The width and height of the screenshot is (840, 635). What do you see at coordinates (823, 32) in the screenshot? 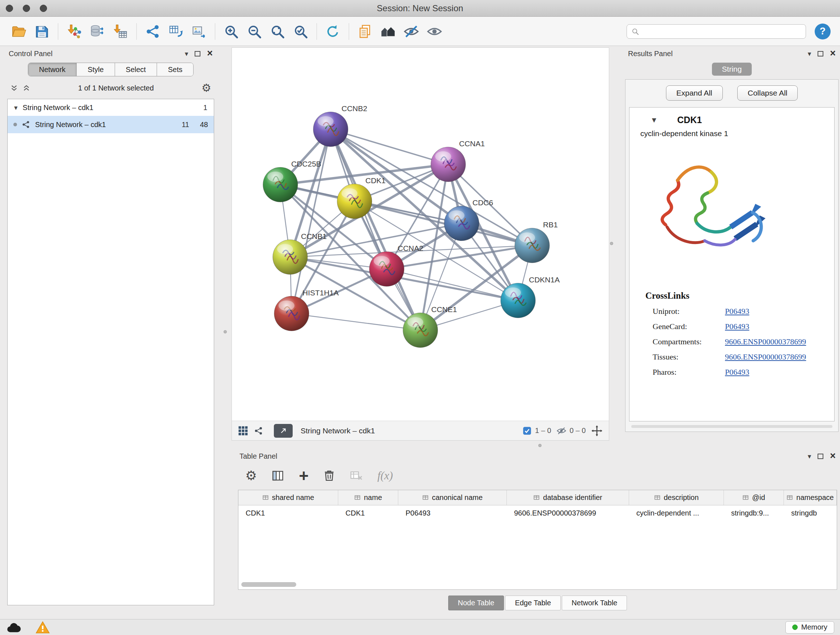
I see `help-button: ?` at bounding box center [823, 32].